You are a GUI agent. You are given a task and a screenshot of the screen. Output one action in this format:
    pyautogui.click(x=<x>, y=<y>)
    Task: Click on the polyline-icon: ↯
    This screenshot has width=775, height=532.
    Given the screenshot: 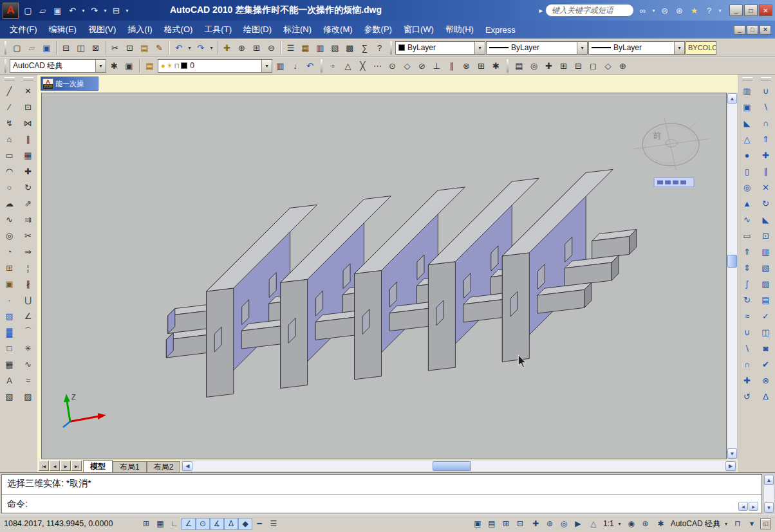 What is the action you would take?
    pyautogui.click(x=10, y=123)
    